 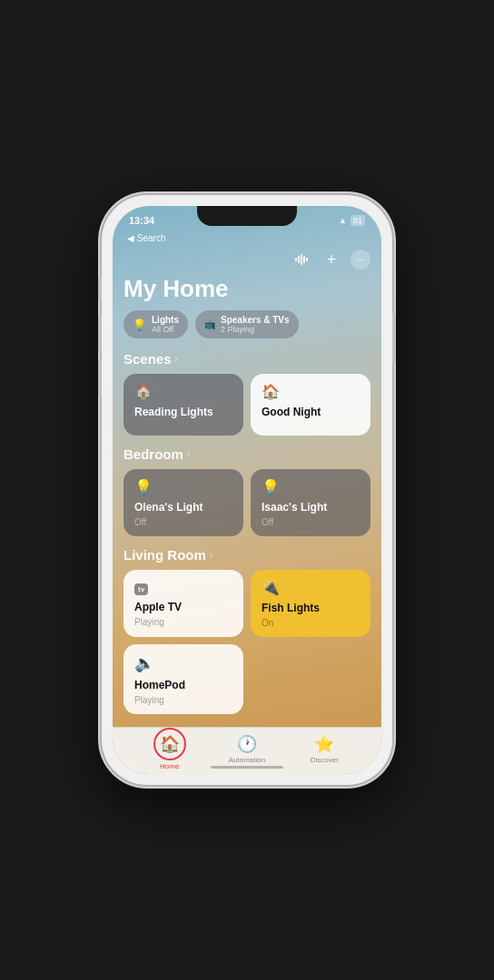 I want to click on olenas-light-title: Olena's Light, so click(x=183, y=507).